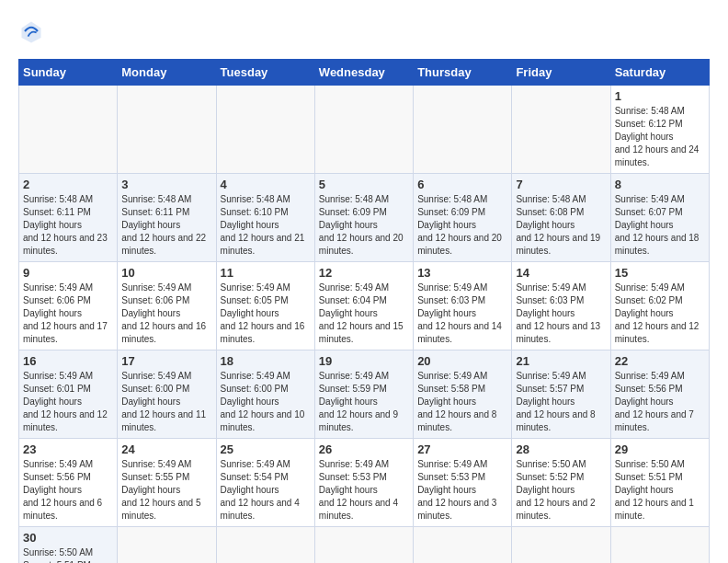 Image resolution: width=728 pixels, height=563 pixels. What do you see at coordinates (561, 490) in the screenshot?
I see `day-info: Sunrise: 5:50 AMSunset: 5:52 PMDaylight …` at bounding box center [561, 490].